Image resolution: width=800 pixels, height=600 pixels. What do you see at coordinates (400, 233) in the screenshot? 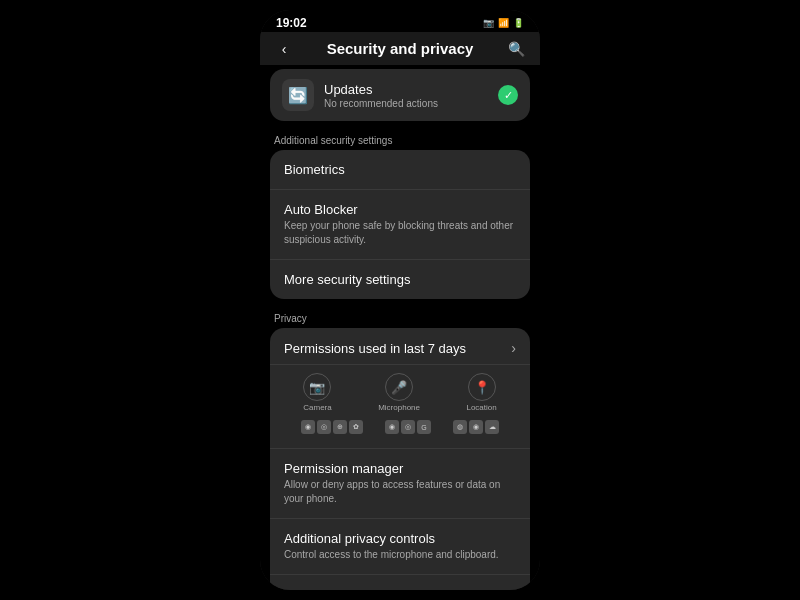
I see `auto-blocker-subtitle: Keep your phone safe by blocking threats…` at bounding box center [400, 233].